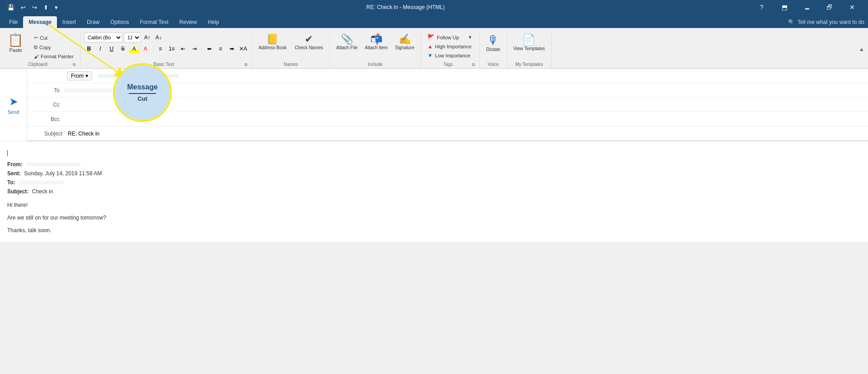  What do you see at coordinates (33, 7) in the screenshot?
I see `title-bar-left: 💾 ↩ ↪ ⬆ ▾` at bounding box center [33, 7].